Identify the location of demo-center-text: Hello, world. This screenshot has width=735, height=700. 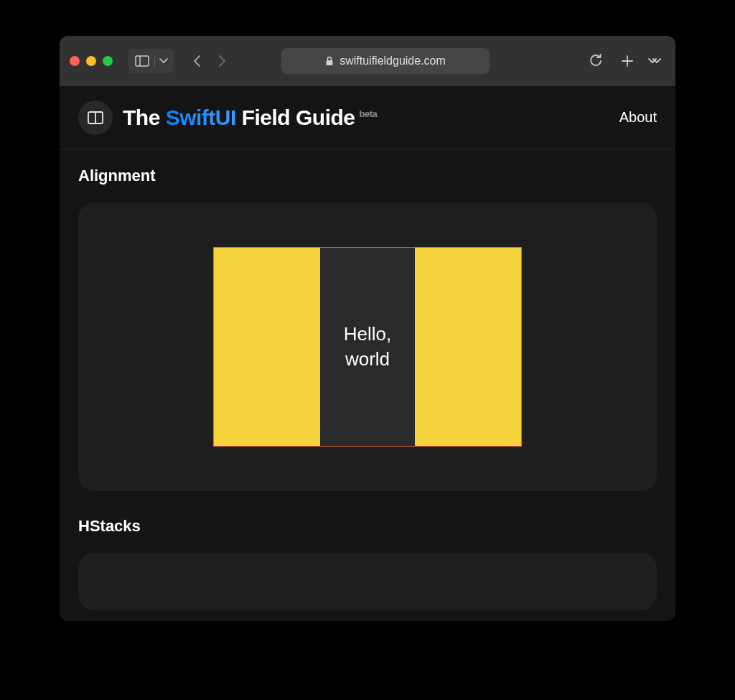
(368, 347).